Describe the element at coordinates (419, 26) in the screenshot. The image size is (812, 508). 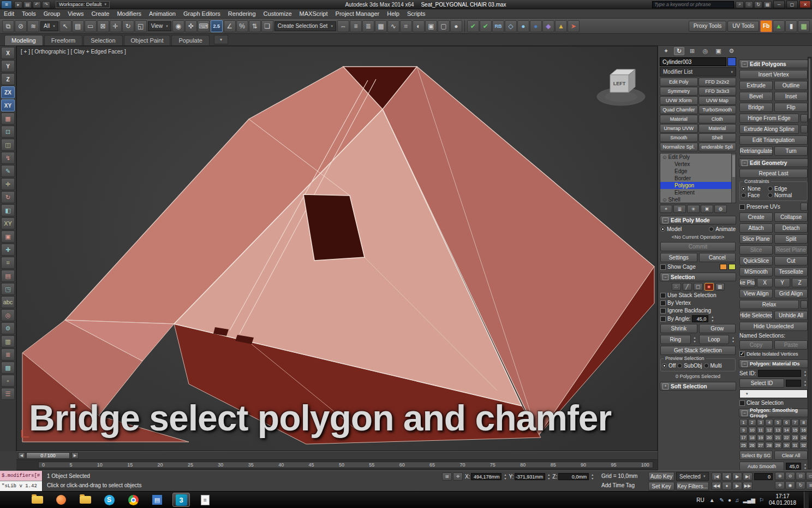
I see `editor-tool-icon: ◐` at that location.